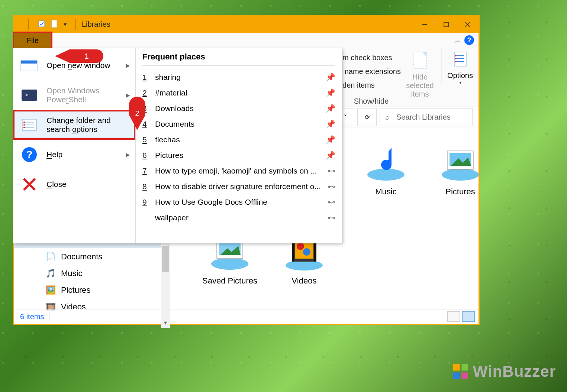 This screenshot has height=392, width=567. I want to click on properties-icon, so click(42, 25).